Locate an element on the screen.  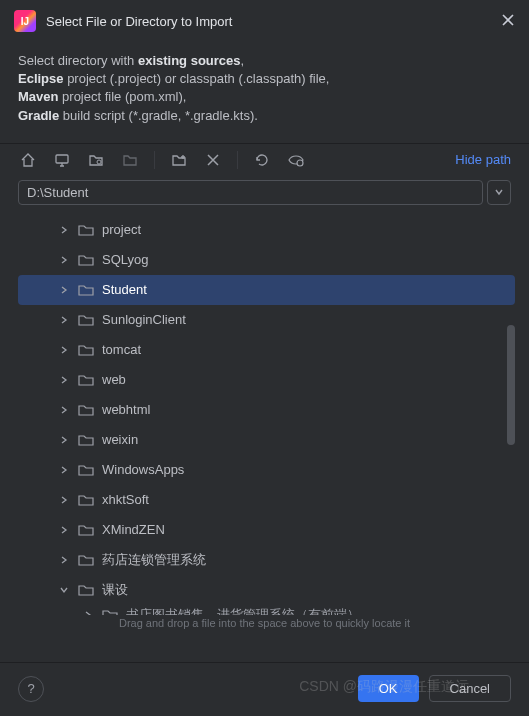
tree-label: web is located at coordinates (114, 380).